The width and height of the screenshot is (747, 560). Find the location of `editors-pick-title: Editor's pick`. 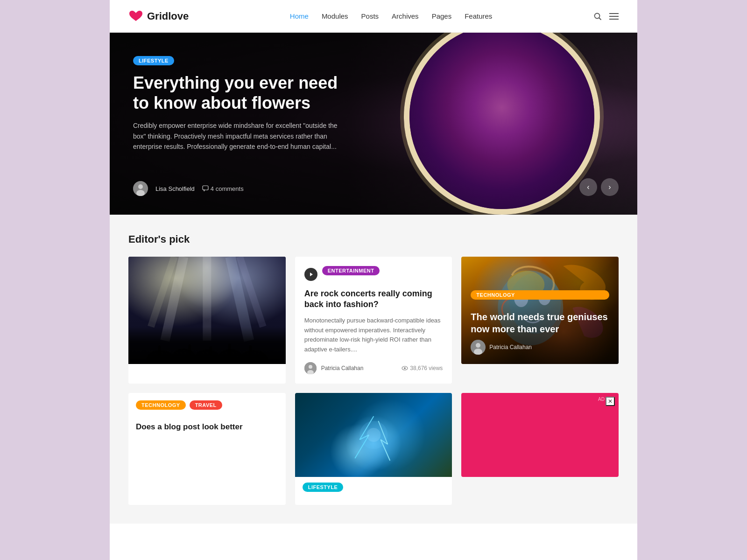

editors-pick-title: Editor's pick is located at coordinates (374, 239).